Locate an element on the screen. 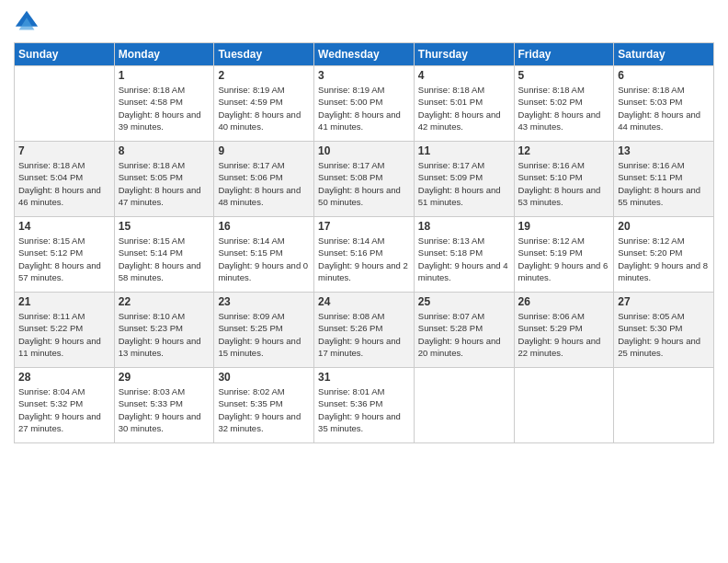  day-cell: 7Sunrise: 8:18 AMSunset: 5:04 PMDaylight… is located at coordinates (64, 179).